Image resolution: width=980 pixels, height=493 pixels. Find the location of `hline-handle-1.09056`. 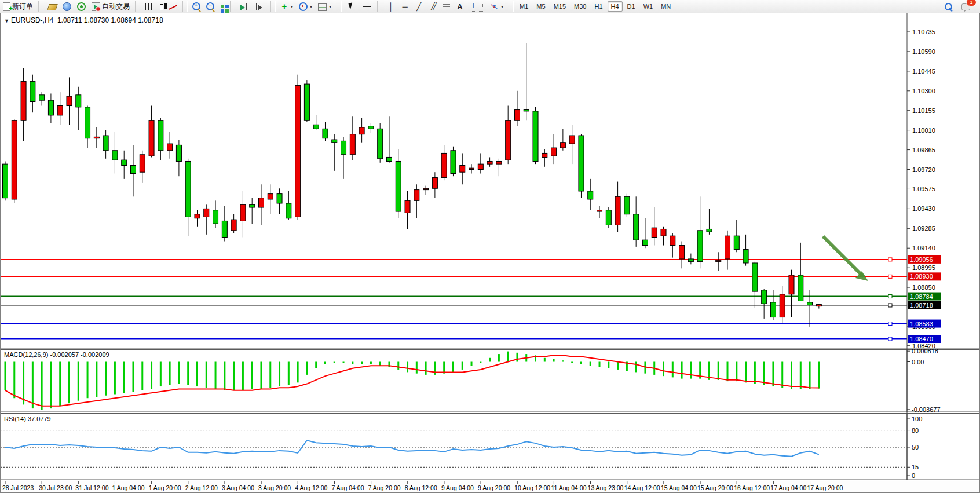

hline-handle-1.09056 is located at coordinates (890, 260).